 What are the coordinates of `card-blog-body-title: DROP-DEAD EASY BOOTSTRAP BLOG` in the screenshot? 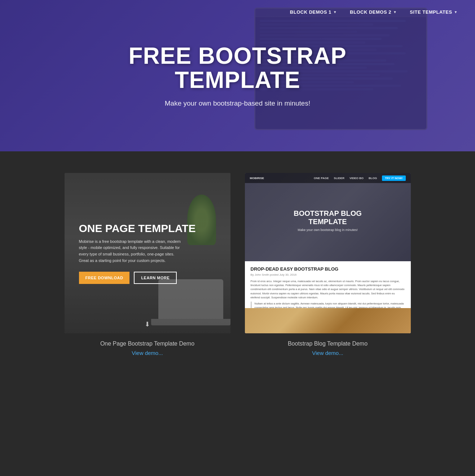 It's located at (328, 269).